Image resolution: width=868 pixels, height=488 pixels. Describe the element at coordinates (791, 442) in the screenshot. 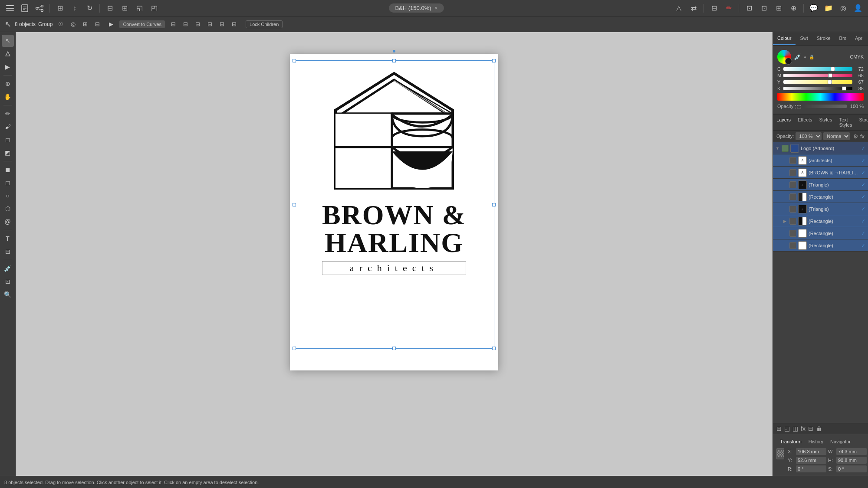

I see `tab-transform: Transform` at that location.